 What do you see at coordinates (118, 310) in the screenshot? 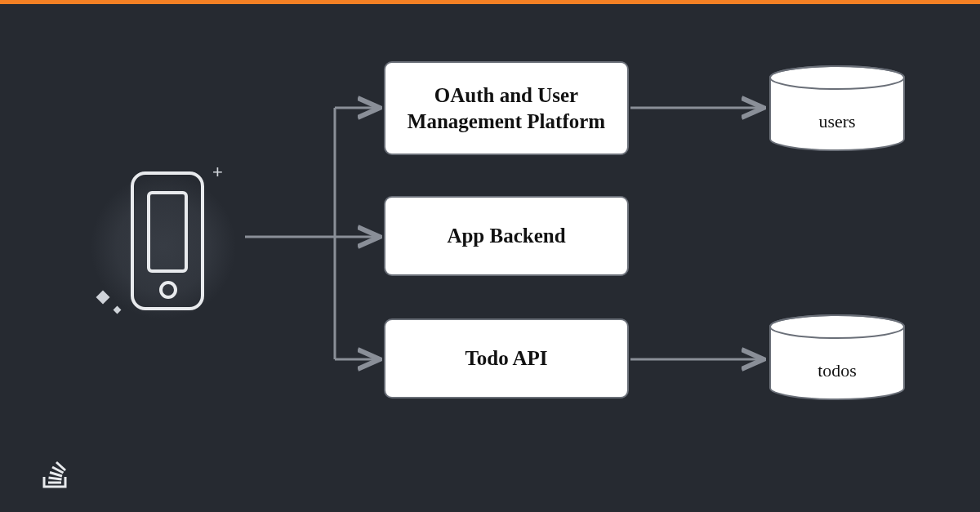
I see `sparkle-icon` at bounding box center [118, 310].